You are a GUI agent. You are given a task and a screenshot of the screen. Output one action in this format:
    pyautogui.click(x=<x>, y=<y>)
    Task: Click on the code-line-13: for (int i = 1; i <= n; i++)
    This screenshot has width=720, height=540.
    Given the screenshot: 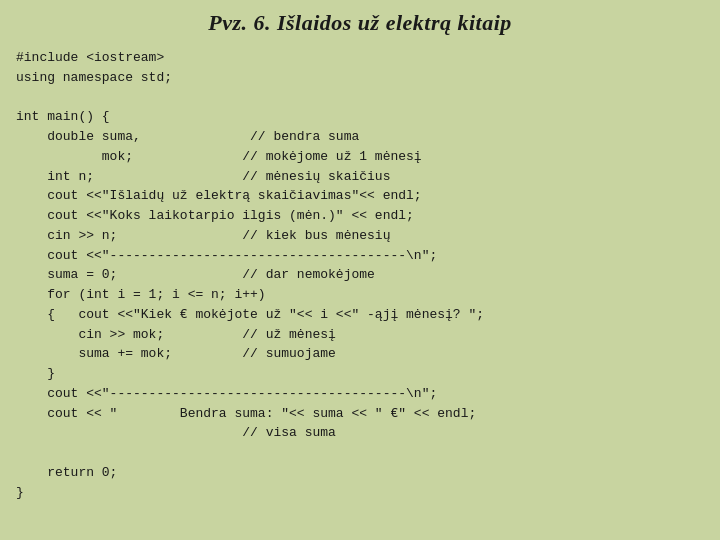 What is the action you would take?
    pyautogui.click(x=141, y=294)
    